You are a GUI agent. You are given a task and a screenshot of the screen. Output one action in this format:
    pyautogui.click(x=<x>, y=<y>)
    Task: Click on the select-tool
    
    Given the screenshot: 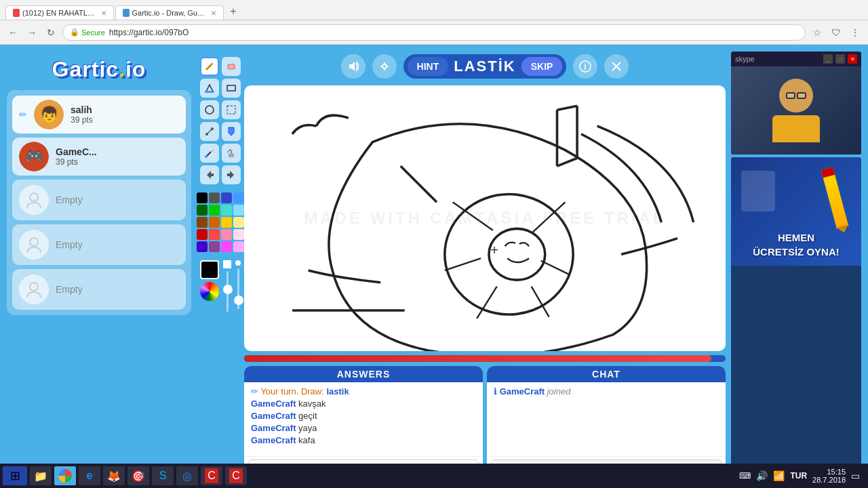 What is the action you would take?
    pyautogui.click(x=231, y=110)
    